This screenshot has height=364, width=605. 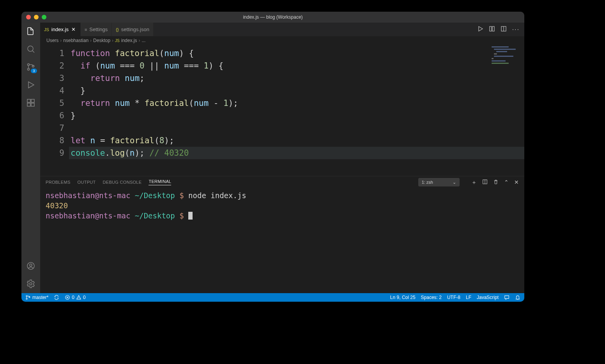 What do you see at coordinates (52, 116) in the screenshot?
I see `line-number: 6` at bounding box center [52, 116].